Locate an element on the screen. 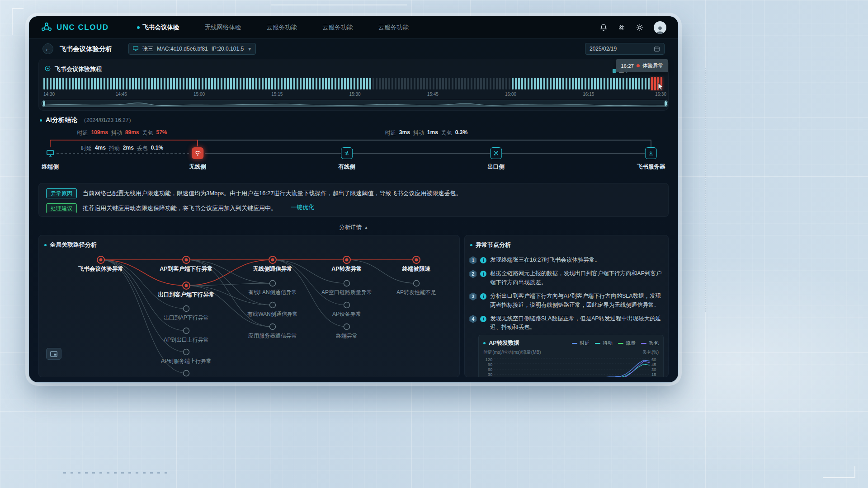 The width and height of the screenshot is (868, 488). graph-overview-button is located at coordinates (54, 354).